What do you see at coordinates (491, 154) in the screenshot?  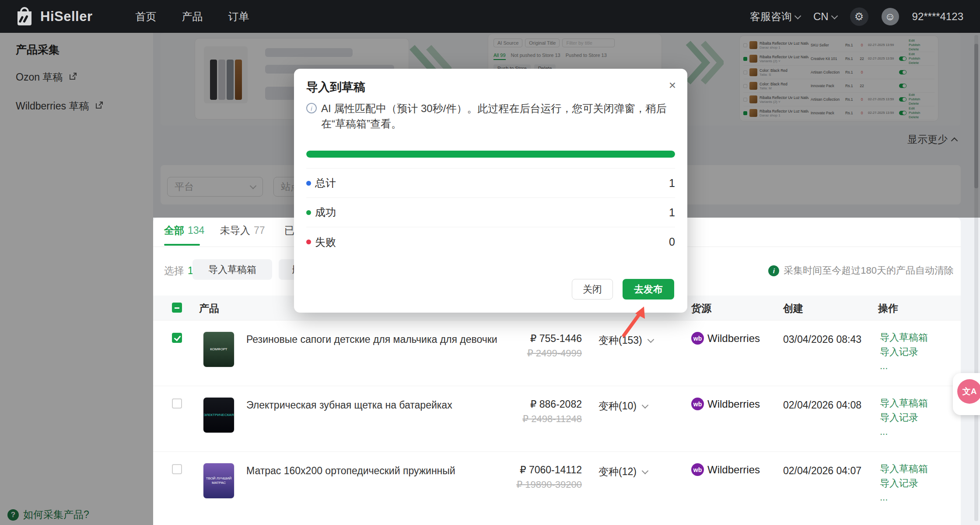 I see `progress-fill` at bounding box center [491, 154].